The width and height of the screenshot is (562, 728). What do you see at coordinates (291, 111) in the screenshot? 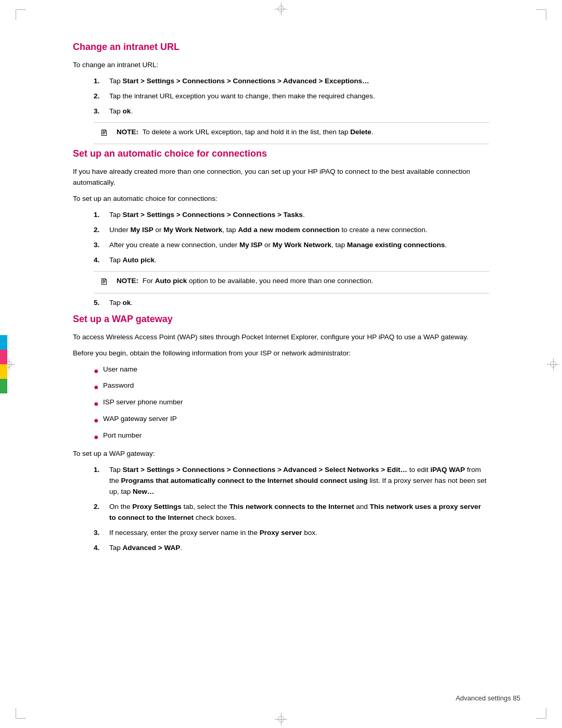
I see `step-3-change-intranet: 3. Tap ok.` at bounding box center [291, 111].